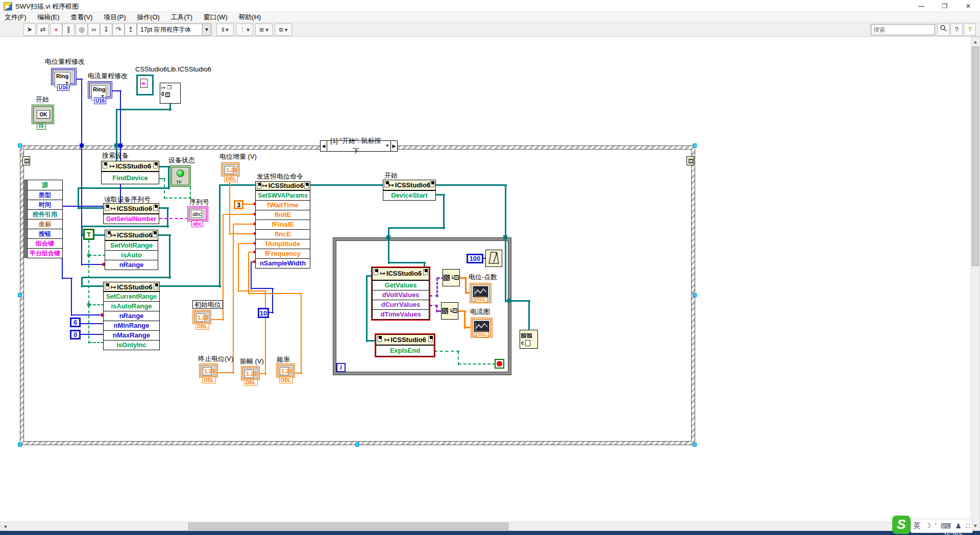 The height and width of the screenshot is (535, 980). What do you see at coordinates (45, 185) in the screenshot?
I see `event-data-item: 源` at bounding box center [45, 185].